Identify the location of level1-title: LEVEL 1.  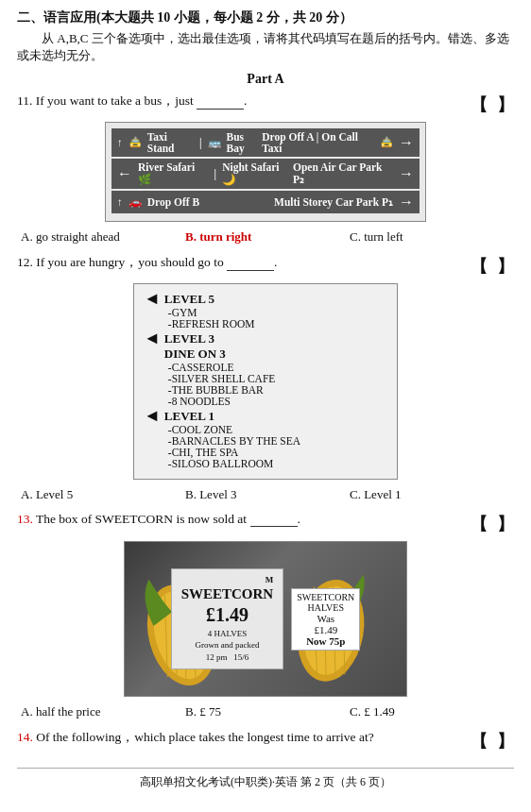
(232, 416).